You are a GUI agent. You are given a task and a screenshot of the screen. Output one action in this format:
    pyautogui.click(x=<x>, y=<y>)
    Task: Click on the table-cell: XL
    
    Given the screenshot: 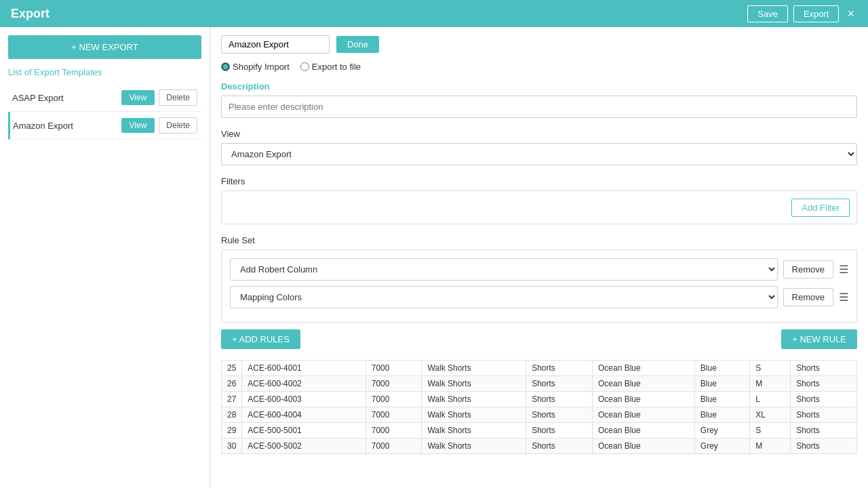 What is the action you would take?
    pyautogui.click(x=770, y=415)
    